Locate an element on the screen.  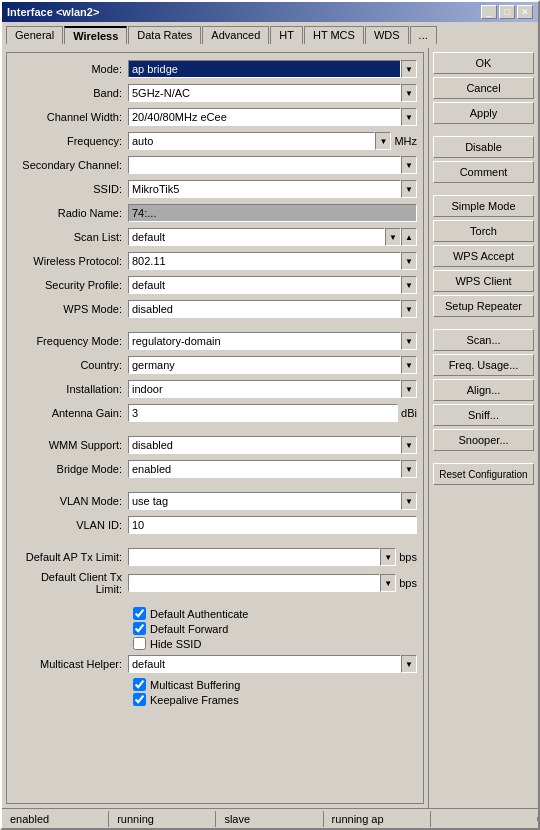
country-row: Country: ▼ is located at coordinates (215, 365).